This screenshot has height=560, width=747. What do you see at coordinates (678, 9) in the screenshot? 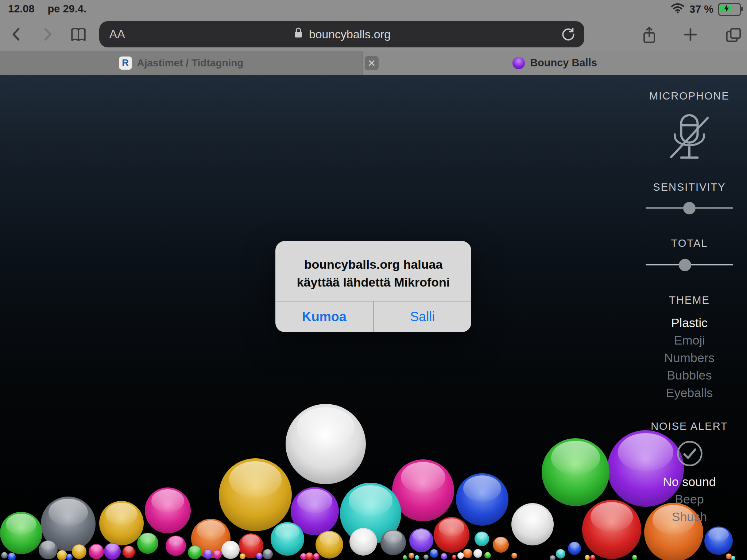
I see `wifi-icon` at bounding box center [678, 9].